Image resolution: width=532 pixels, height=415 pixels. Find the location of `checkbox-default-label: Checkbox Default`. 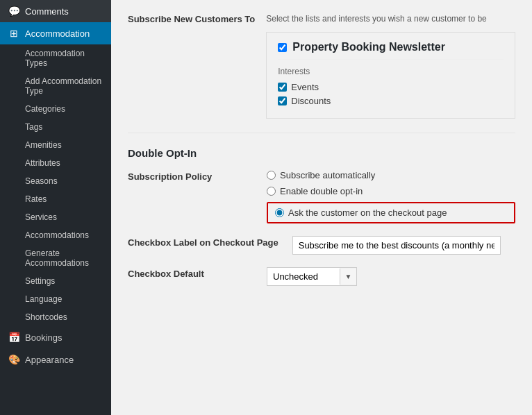

checkbox-default-label: Checkbox Default is located at coordinates (190, 273).